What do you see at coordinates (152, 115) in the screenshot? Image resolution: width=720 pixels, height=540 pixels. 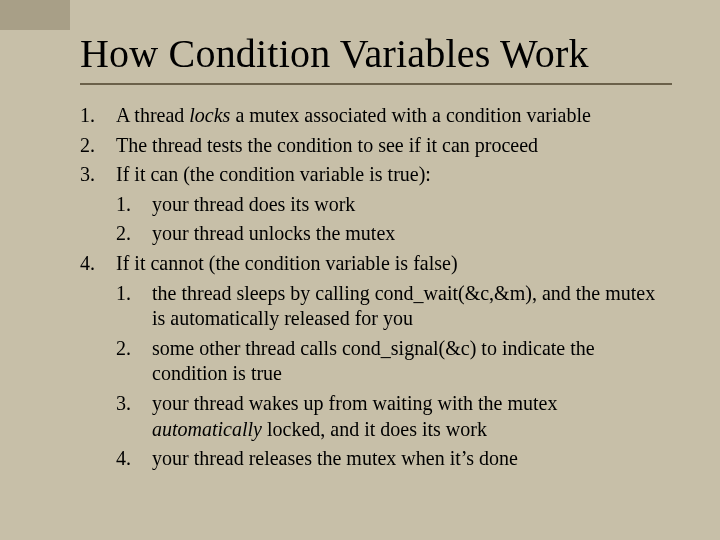 I see `text-part: A thread` at bounding box center [152, 115].